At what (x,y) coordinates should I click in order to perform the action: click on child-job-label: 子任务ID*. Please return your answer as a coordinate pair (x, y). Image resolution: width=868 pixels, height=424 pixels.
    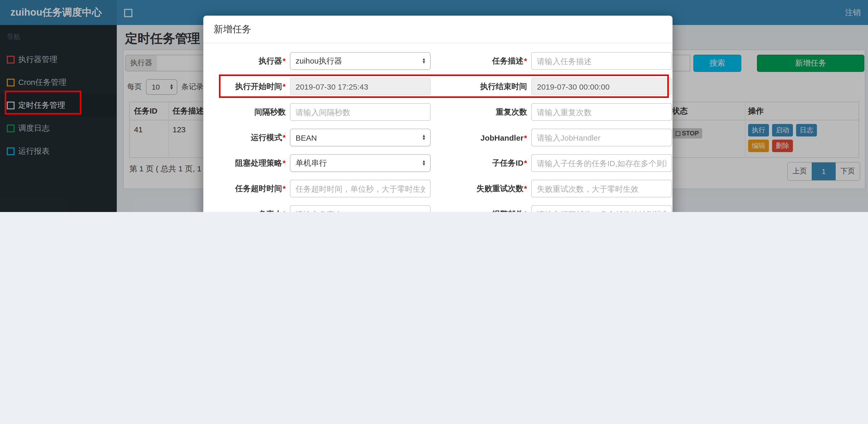
    Looking at the image, I should click on (481, 163).